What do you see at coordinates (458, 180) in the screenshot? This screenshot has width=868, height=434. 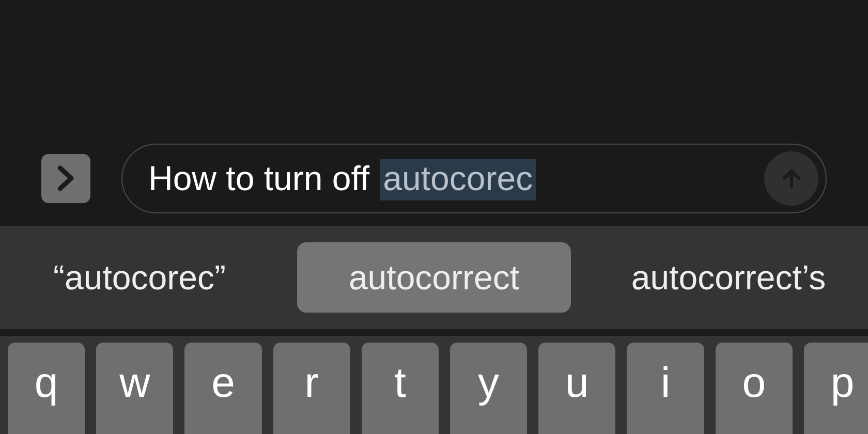 I see `autocorrect-highlight: autocorec` at bounding box center [458, 180].